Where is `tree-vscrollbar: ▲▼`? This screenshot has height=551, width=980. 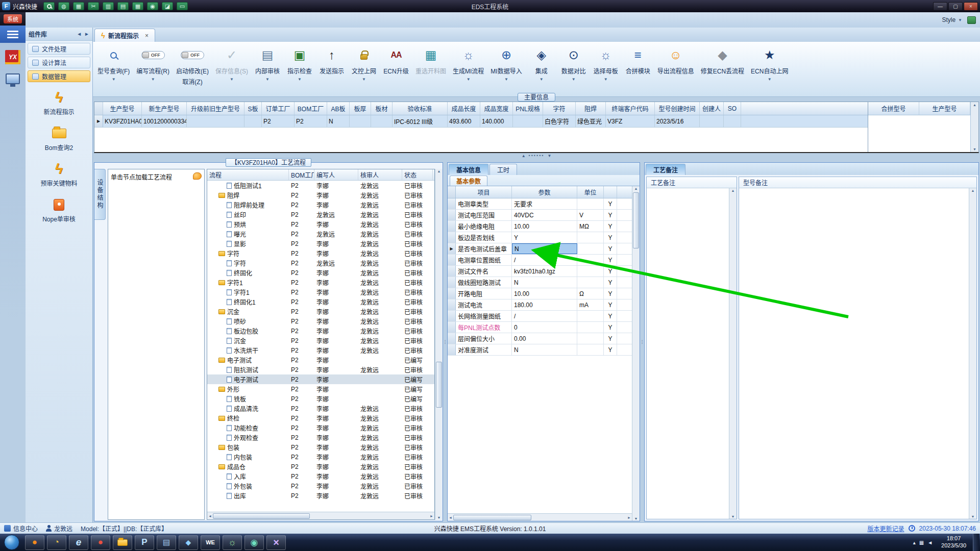
tree-vscrollbar: ▲▼ is located at coordinates (439, 344).